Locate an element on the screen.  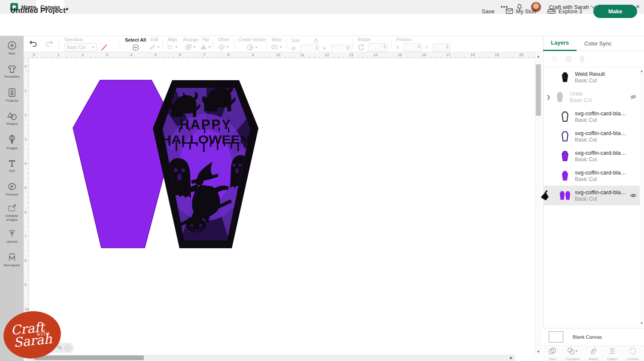
size-label: Size is located at coordinates (295, 41).